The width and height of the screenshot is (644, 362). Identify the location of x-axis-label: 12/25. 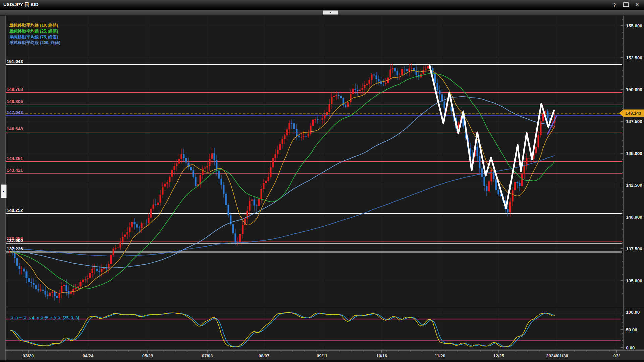
(499, 356).